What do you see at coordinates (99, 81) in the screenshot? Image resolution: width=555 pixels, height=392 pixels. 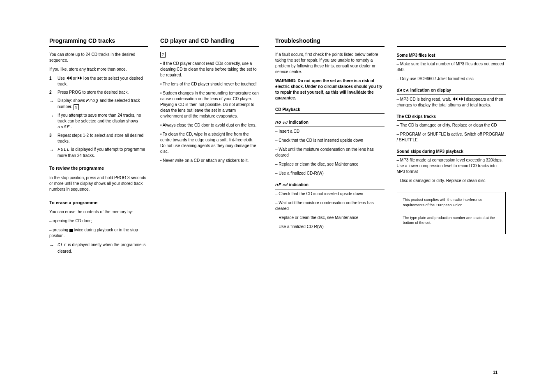 I see `step-row: 1 Use or on the set to select your desir…` at bounding box center [99, 81].